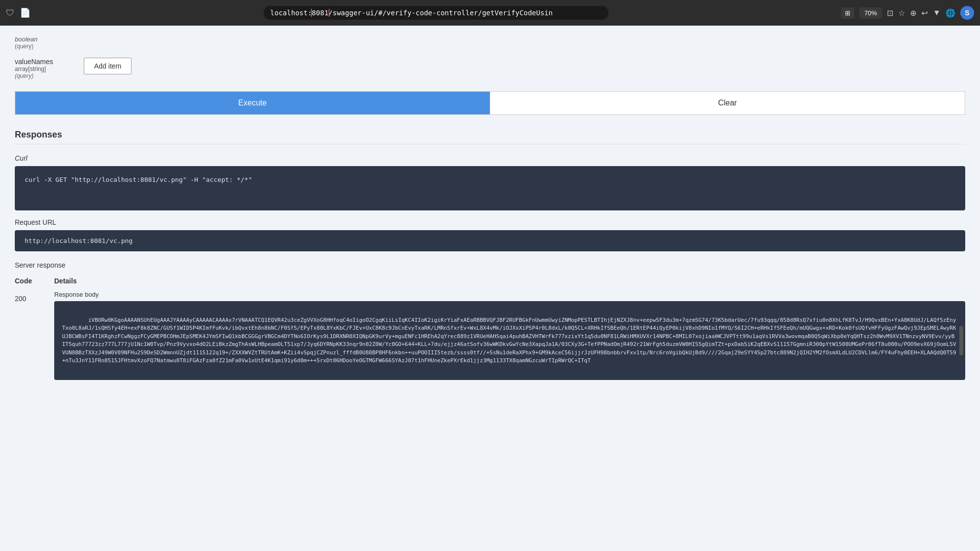  Describe the element at coordinates (490, 42) in the screenshot. I see `boolean-param-section: boolean (query)` at that location.